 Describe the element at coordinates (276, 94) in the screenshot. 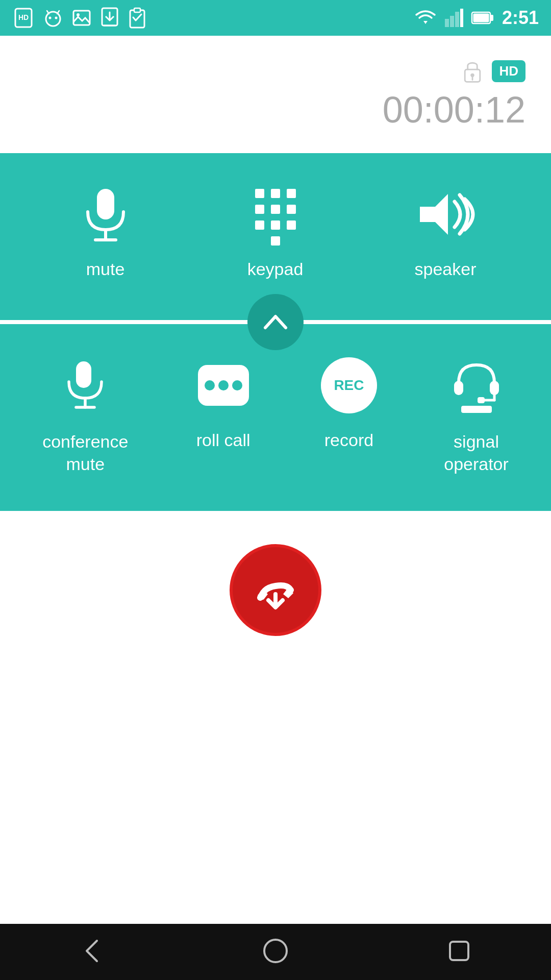

I see `top-info-area: HD 00:00:12` at that location.